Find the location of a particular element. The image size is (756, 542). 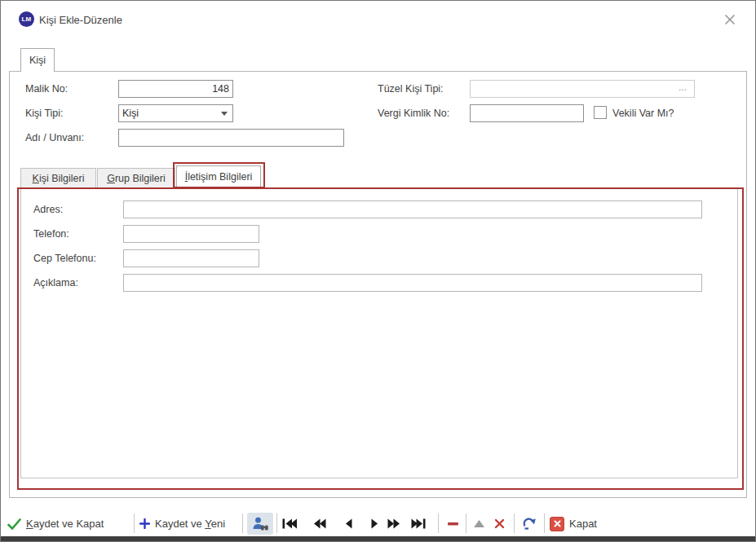

malik-no-label: Malik No: is located at coordinates (46, 89).